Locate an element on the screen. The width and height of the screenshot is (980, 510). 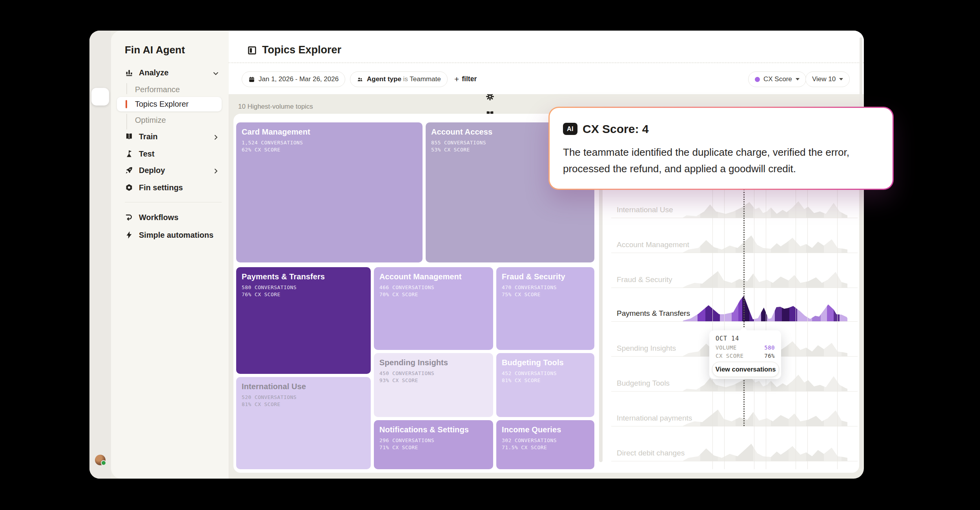
hover-cursor-line is located at coordinates (744, 308).